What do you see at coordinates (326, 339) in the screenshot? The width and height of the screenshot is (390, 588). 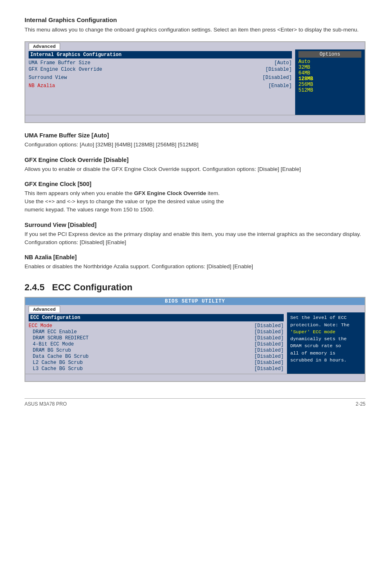 I see `bios-sidebar-ecc-text: Set the level of ECC protection. Note: T…` at bounding box center [326, 339].